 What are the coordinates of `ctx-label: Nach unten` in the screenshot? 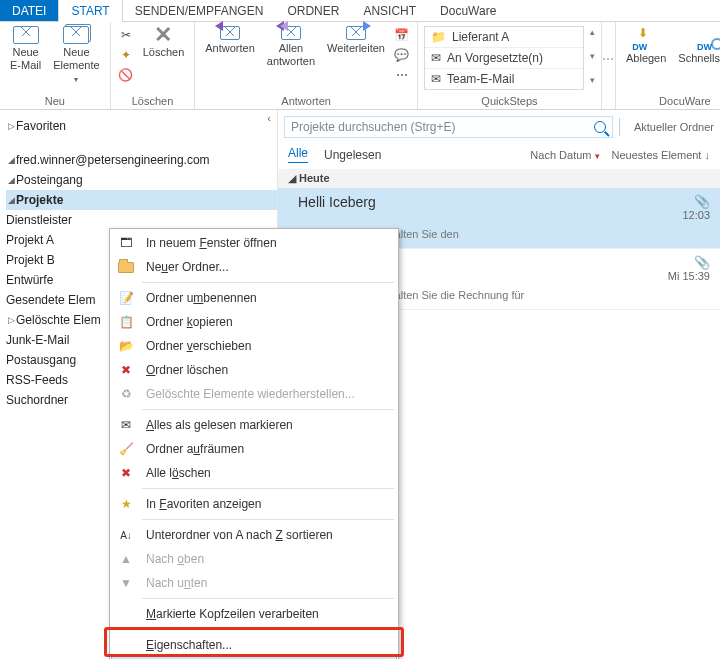 It's located at (176, 583).